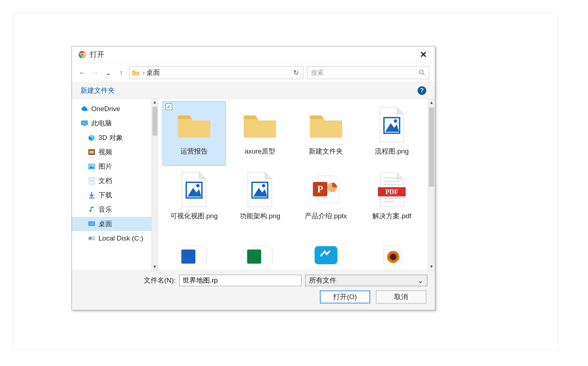  What do you see at coordinates (105, 210) in the screenshot?
I see `tree-label: 音乐` at bounding box center [105, 210].